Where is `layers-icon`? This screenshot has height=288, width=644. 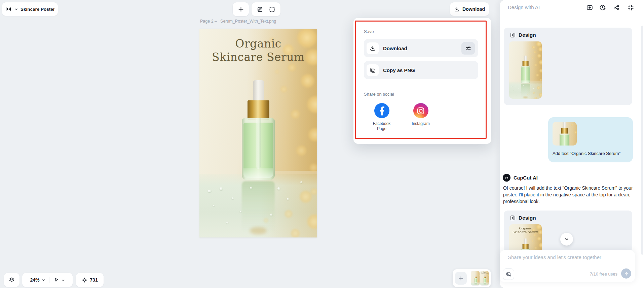
layers-icon is located at coordinates (12, 280).